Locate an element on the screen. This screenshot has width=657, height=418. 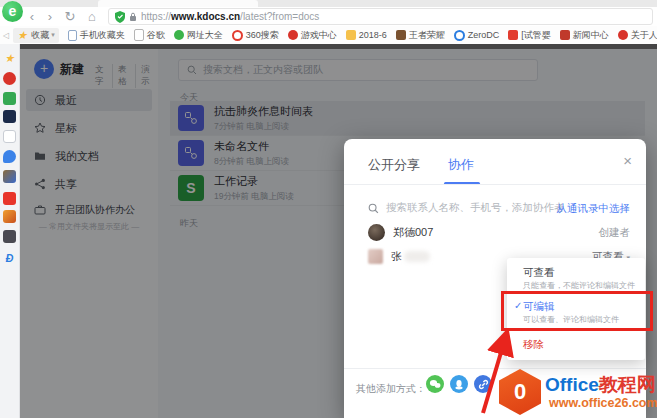
side-chat-app-icon is located at coordinates (10, 156).